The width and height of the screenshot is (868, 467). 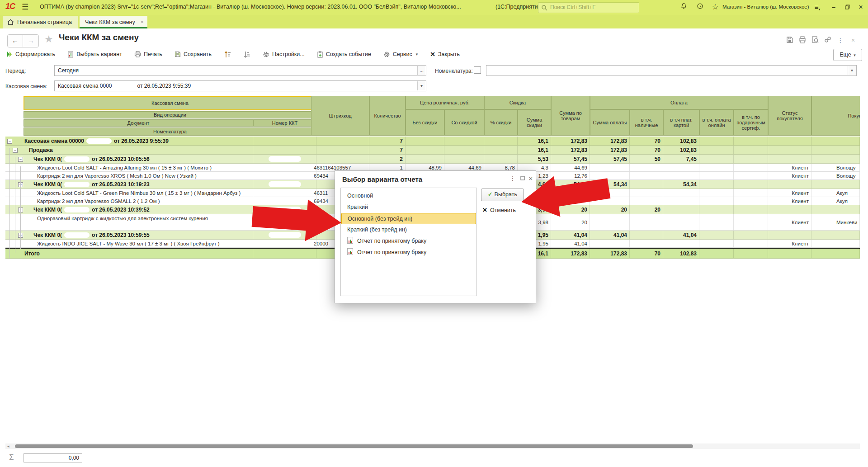 What do you see at coordinates (354, 446) in the screenshot?
I see `scrollbar-thumb` at bounding box center [354, 446].